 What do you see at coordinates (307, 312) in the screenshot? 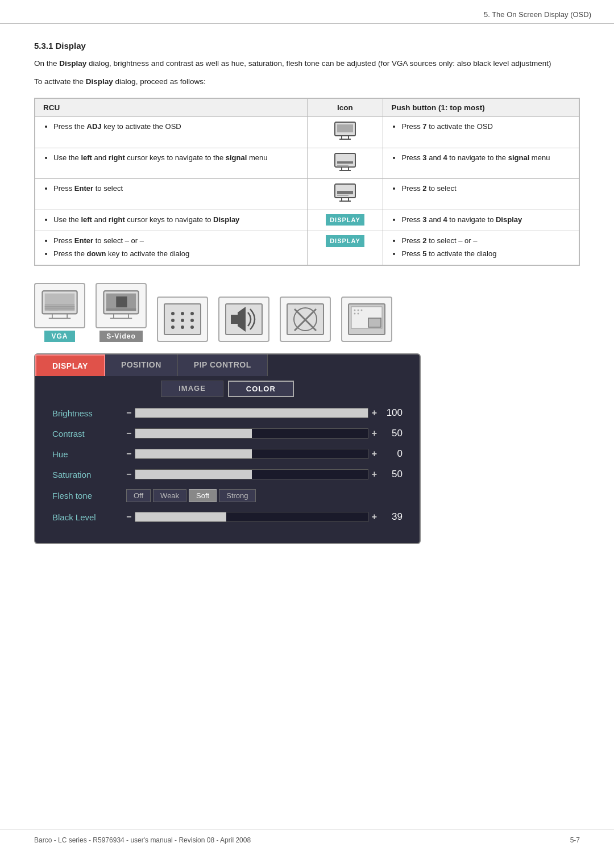
I see `icon-row: VGA S-Video` at bounding box center [307, 312].